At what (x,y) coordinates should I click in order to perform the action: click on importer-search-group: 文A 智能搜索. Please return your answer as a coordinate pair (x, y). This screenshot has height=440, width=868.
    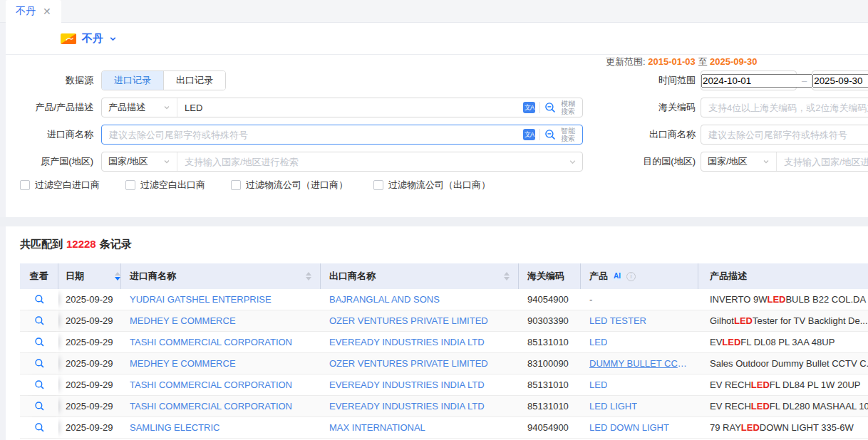
    Looking at the image, I should click on (342, 135).